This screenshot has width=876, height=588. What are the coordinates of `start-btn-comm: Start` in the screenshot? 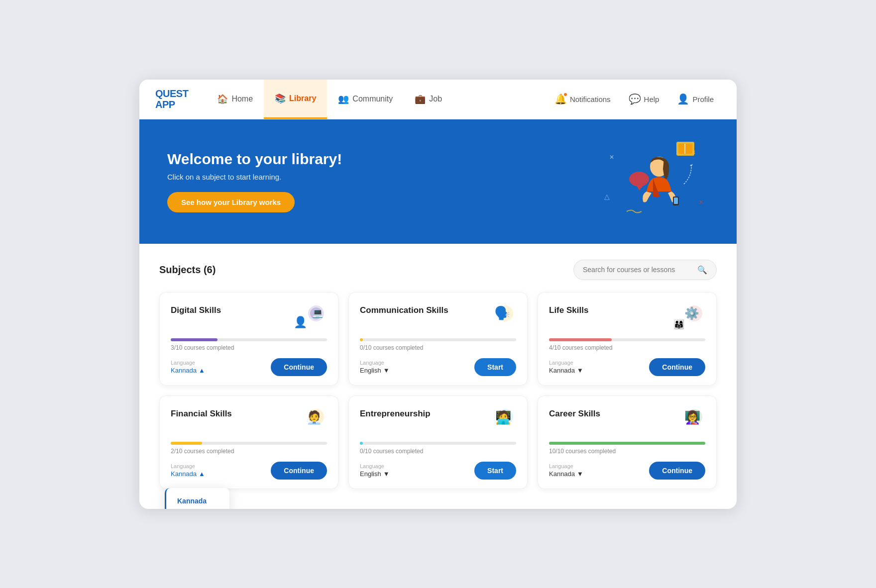 It's located at (495, 367).